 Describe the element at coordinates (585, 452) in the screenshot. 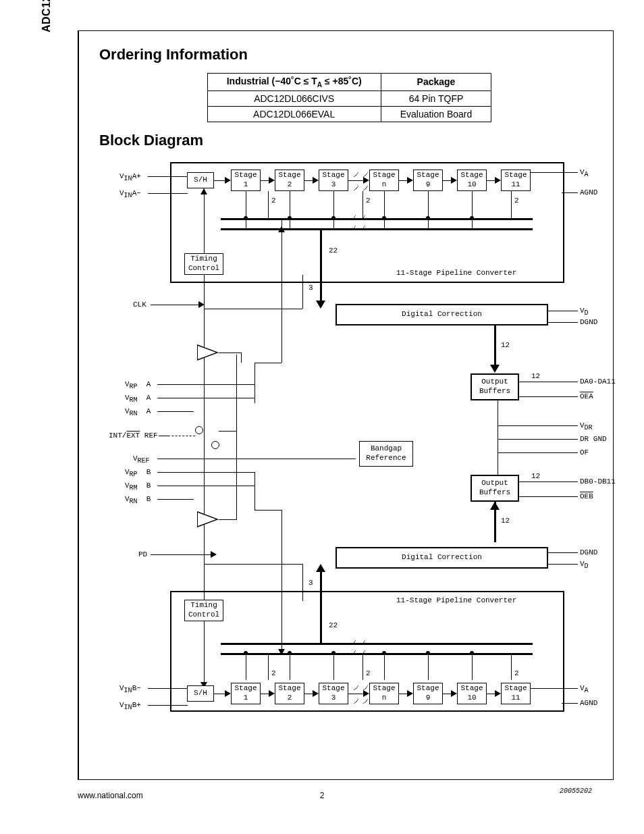

I see `pin-of: OF` at that location.